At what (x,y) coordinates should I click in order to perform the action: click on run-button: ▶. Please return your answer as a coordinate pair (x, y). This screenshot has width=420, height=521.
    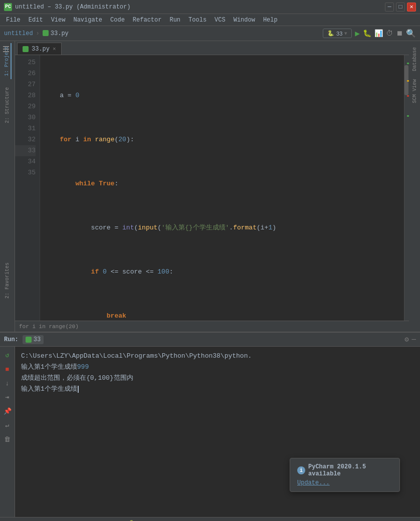
    Looking at the image, I should click on (357, 34).